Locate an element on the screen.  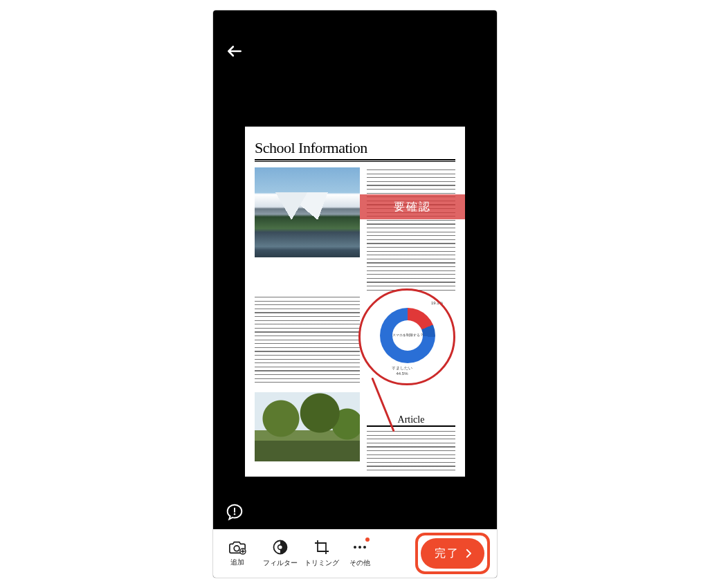
title-divider is located at coordinates (355, 160).